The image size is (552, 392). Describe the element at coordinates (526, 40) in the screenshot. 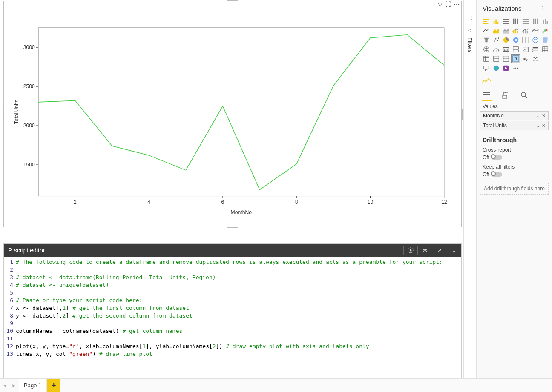

I see `treemap-icon` at that location.